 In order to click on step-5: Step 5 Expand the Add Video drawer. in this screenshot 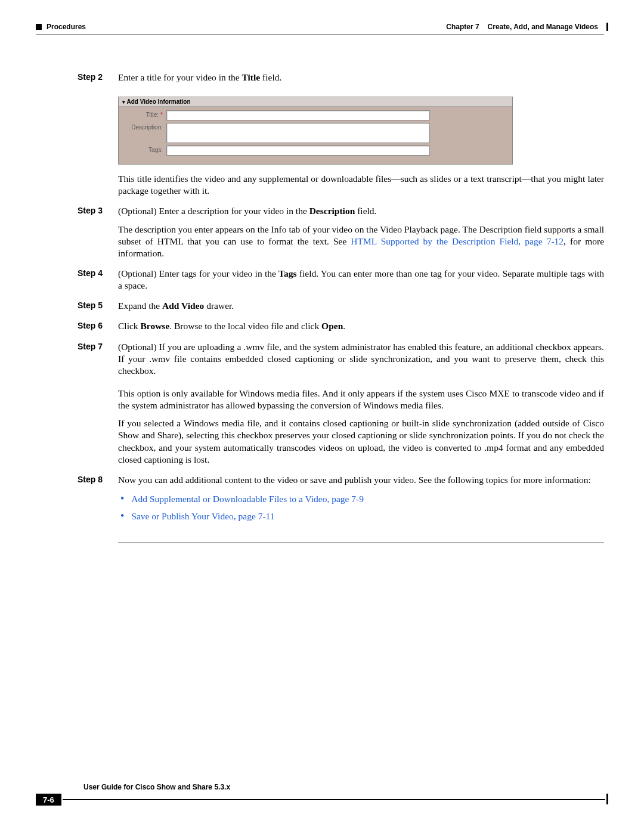, I will do `click(320, 309)`.